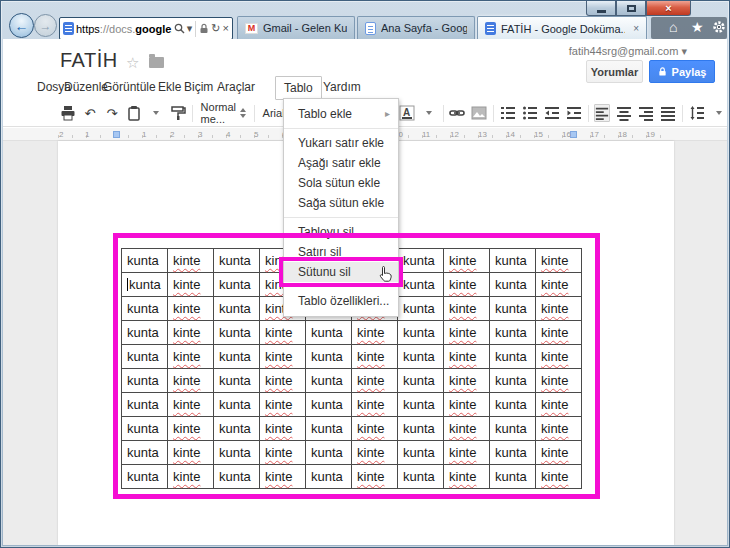  What do you see at coordinates (134, 113) in the screenshot?
I see `paste-icon` at bounding box center [134, 113].